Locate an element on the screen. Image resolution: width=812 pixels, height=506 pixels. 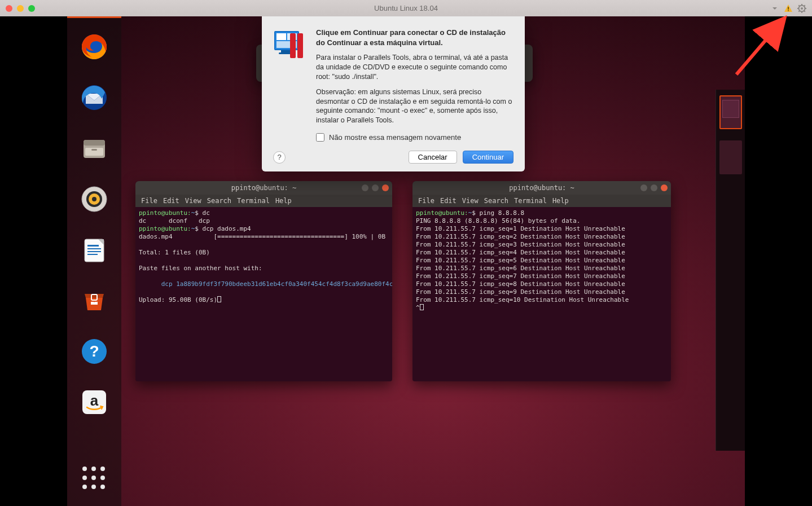
terminal1-minimize is located at coordinates (365, 188).